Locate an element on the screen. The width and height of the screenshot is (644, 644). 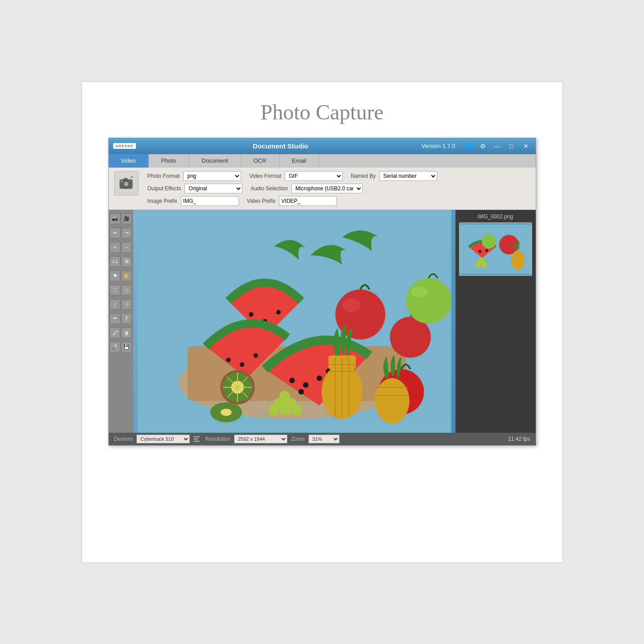
app-logo: ADESSO is located at coordinates (125, 146).